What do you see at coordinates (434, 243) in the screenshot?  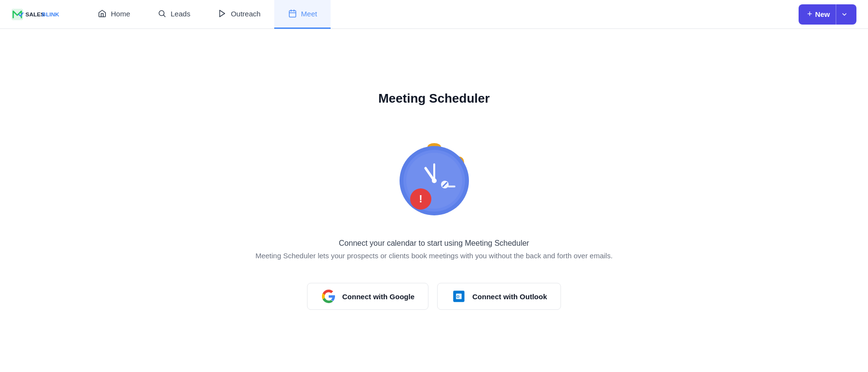 I see `description-line1: Connect your calendar to start using Mee…` at bounding box center [434, 243].